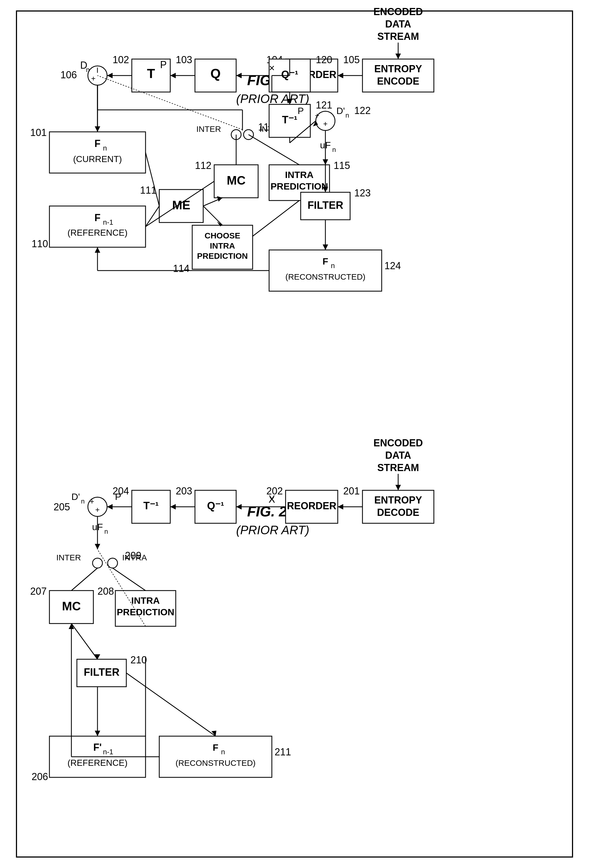 The width and height of the screenshot is (589, 868). Describe the element at coordinates (209, 129) in the screenshot. I see `fig1-inter-label: INTER` at that location.